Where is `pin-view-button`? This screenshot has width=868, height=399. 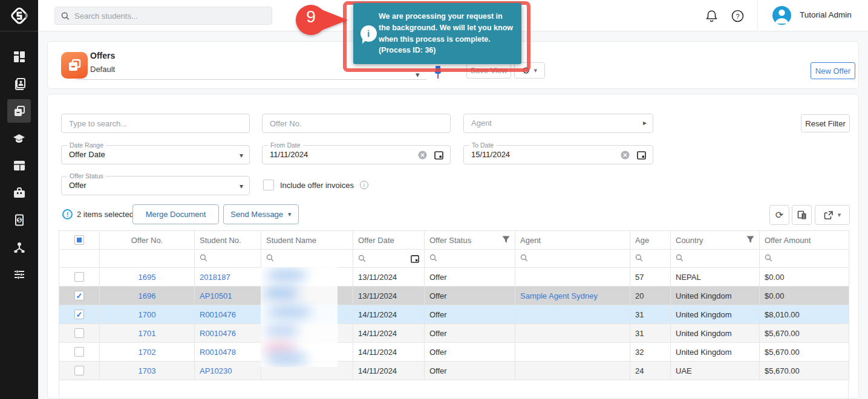
pin-view-button is located at coordinates (439, 73).